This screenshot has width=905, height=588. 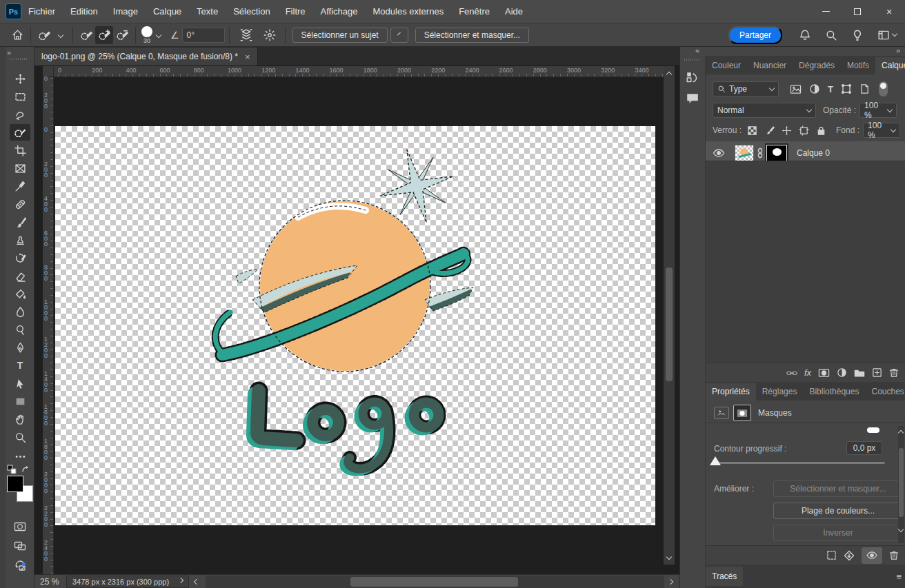 What do you see at coordinates (203, 35) in the screenshot?
I see `angle-input: 0°` at bounding box center [203, 35].